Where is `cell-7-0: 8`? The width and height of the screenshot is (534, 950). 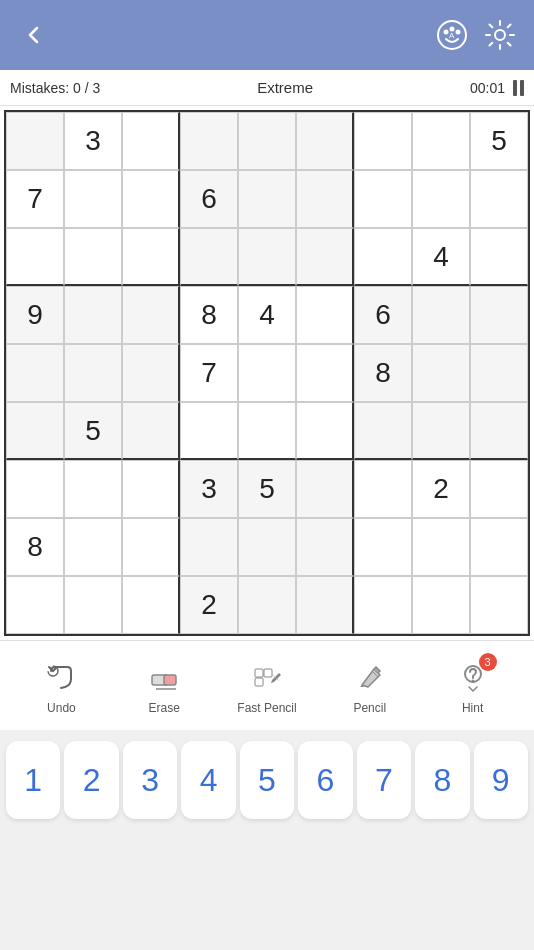 cell-7-0: 8 is located at coordinates (35, 547).